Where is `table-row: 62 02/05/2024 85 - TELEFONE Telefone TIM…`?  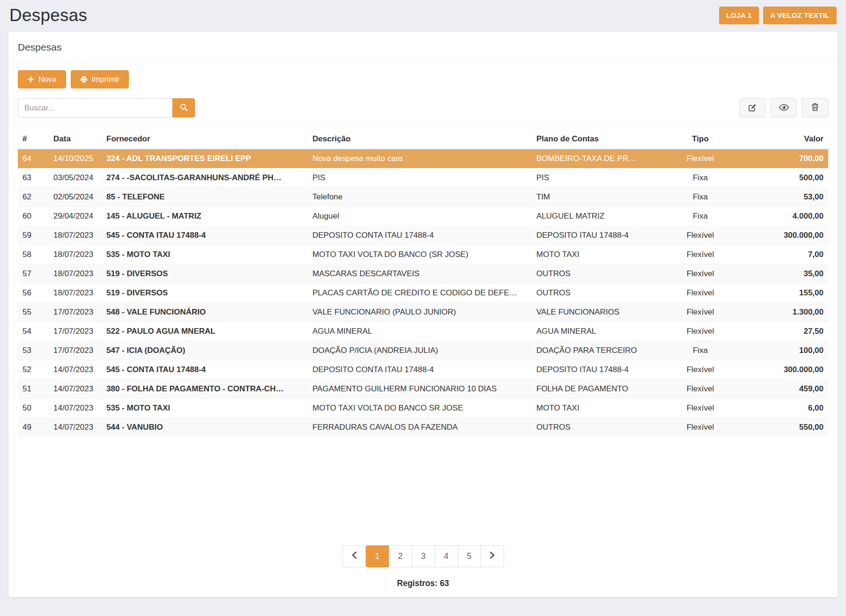
table-row: 62 02/05/2024 85 - TELEFONE Telefone TIM… is located at coordinates (423, 198).